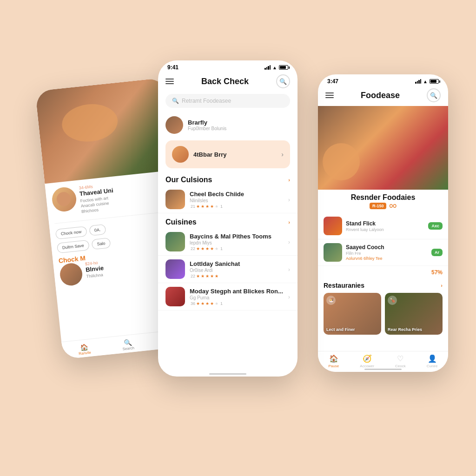 This screenshot has width=476, height=476. Describe the element at coordinates (289, 200) in the screenshot. I see `list-chevron-1: ›` at that location.